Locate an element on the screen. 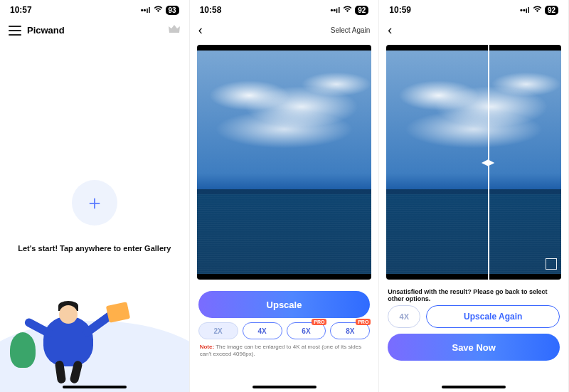 This screenshot has width=569, height=392. add-image-button: ＋ is located at coordinates (95, 203).